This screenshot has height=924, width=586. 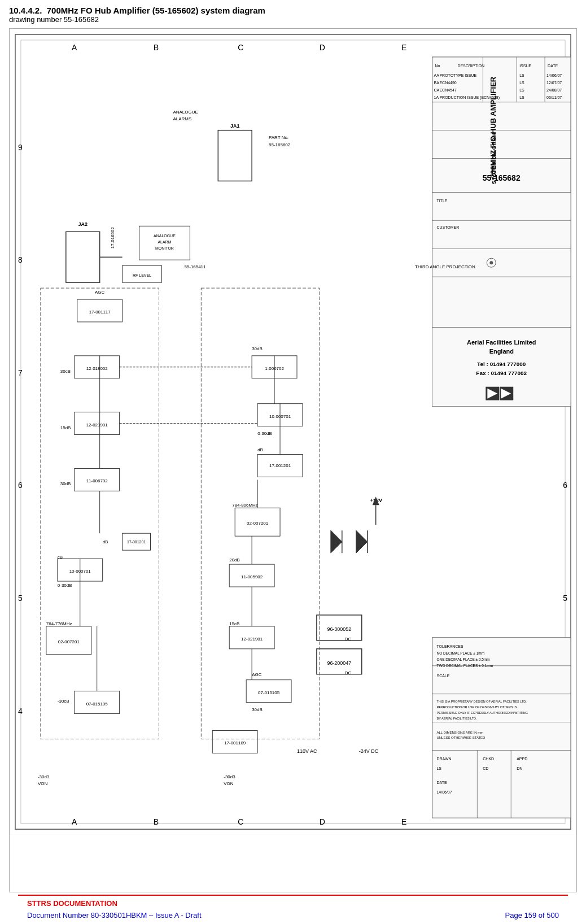 I want to click on svg-text: 764-776MHz, so click(x=59, y=624).